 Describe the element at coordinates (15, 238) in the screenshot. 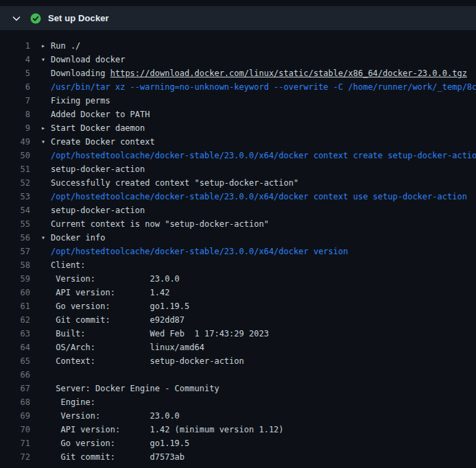

I see `line-number: 56` at that location.